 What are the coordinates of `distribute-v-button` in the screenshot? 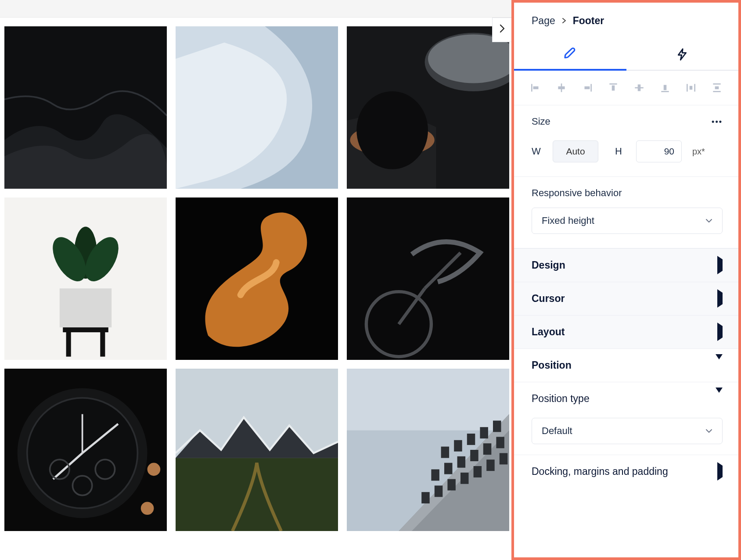 It's located at (717, 88).